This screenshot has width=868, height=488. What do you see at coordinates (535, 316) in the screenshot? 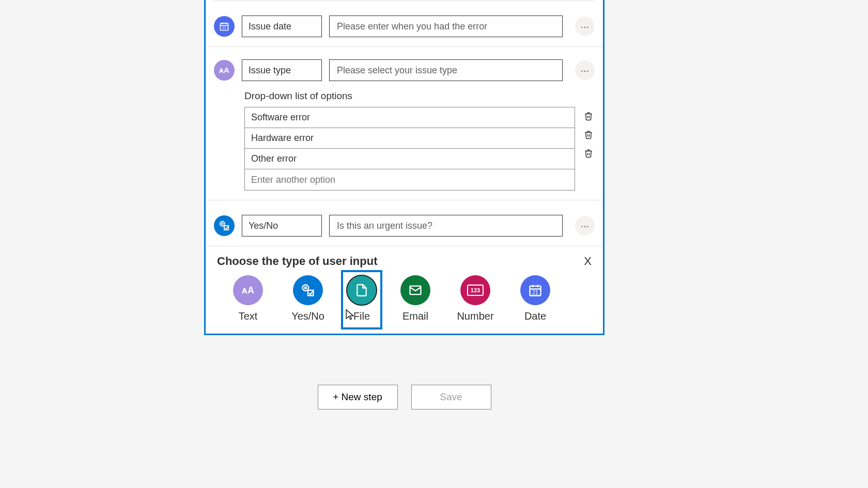
I see `type-label: Date` at bounding box center [535, 316].